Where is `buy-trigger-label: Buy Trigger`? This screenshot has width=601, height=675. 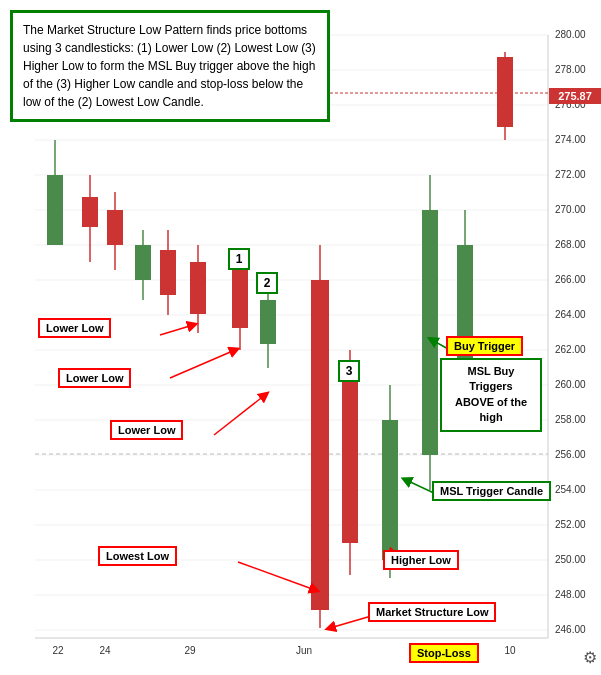
buy-trigger-label: Buy Trigger is located at coordinates (484, 346).